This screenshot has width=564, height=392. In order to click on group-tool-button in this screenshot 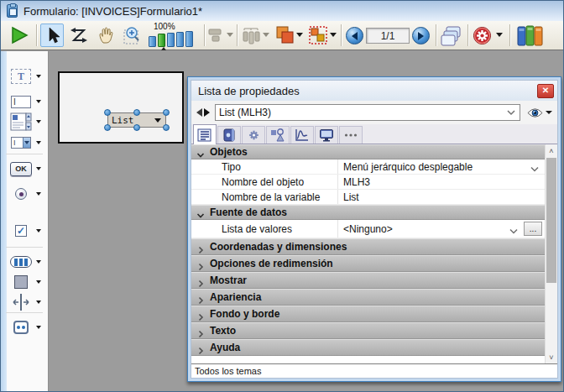, I will do `click(318, 35)`.